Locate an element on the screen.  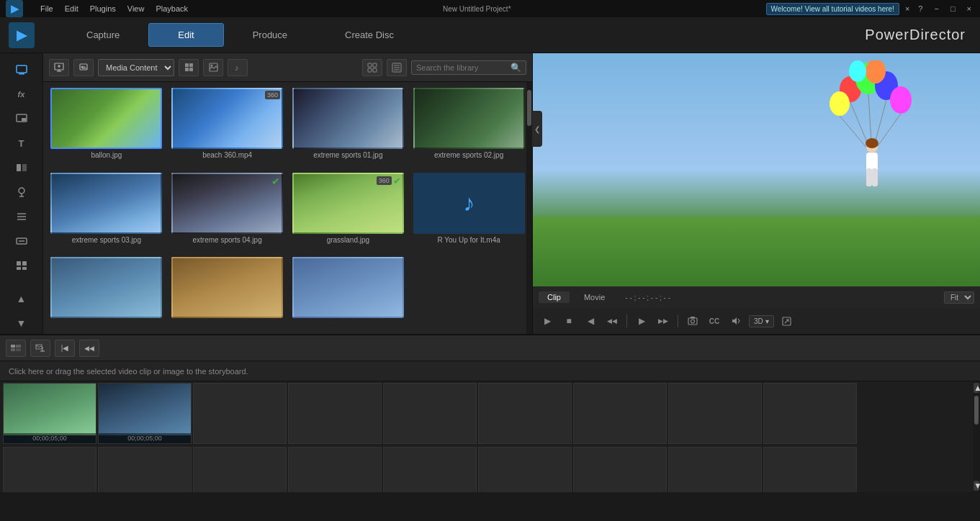
collapse-down-btn: ▼ is located at coordinates (22, 323).